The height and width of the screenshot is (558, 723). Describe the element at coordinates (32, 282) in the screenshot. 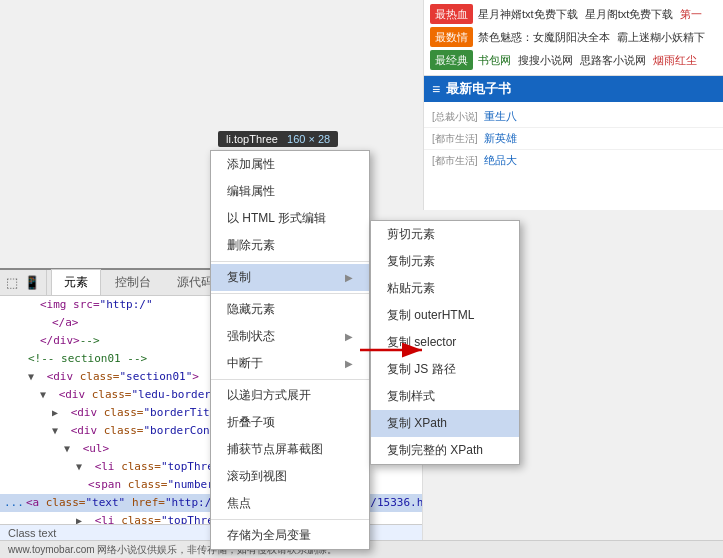

I see `devtools-mobile-icon: 📱` at that location.